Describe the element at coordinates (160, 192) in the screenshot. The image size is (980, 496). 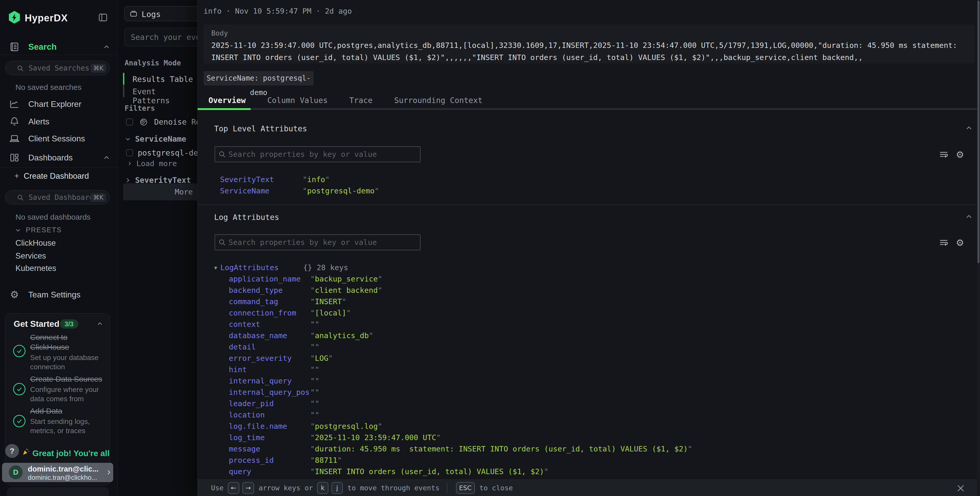
I see `more-filters-button: More filters` at that location.